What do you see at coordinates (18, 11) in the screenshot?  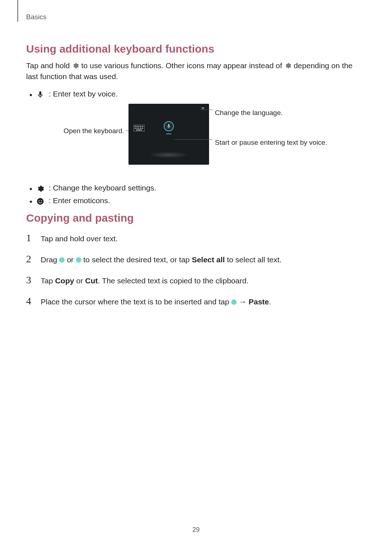 I see `header-rule` at bounding box center [18, 11].